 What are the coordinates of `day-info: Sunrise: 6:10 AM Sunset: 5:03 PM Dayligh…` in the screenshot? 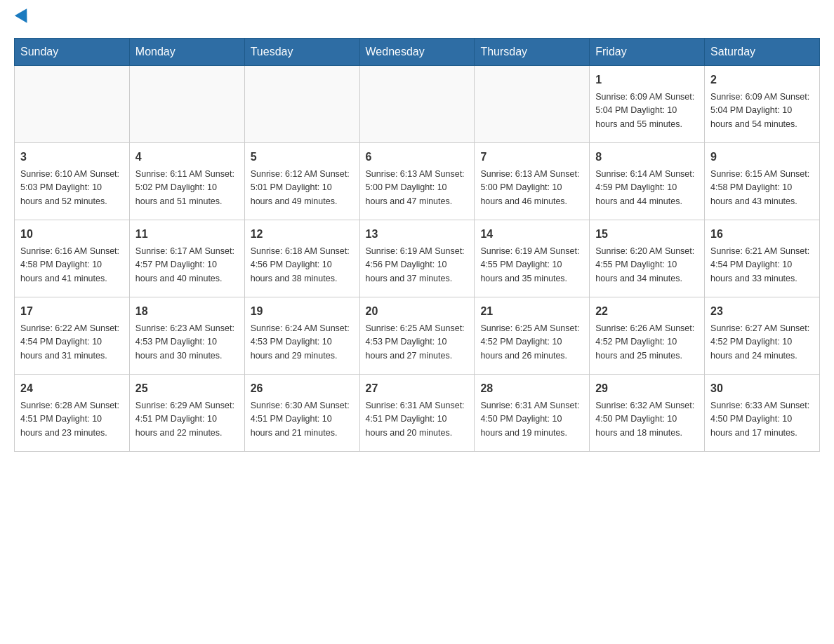 It's located at (72, 188).